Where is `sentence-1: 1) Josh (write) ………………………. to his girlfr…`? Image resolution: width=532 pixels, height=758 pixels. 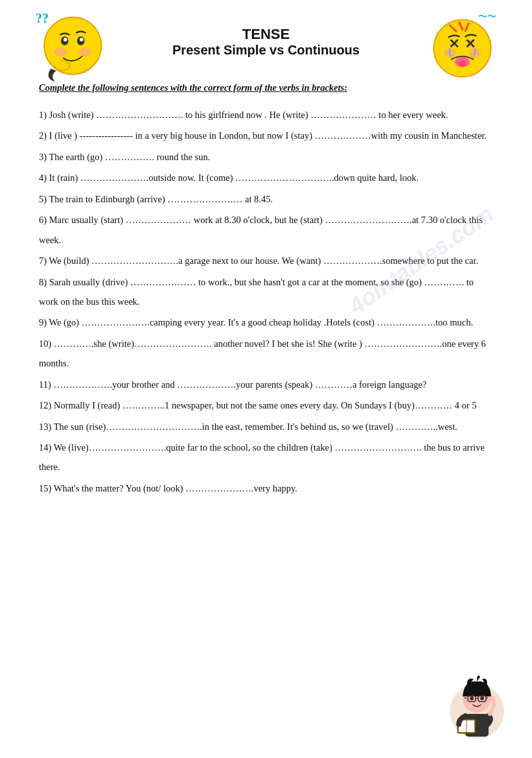
sentence-1: 1) Josh (write) ………………………. to his girlfr… is located at coordinates (266, 115).